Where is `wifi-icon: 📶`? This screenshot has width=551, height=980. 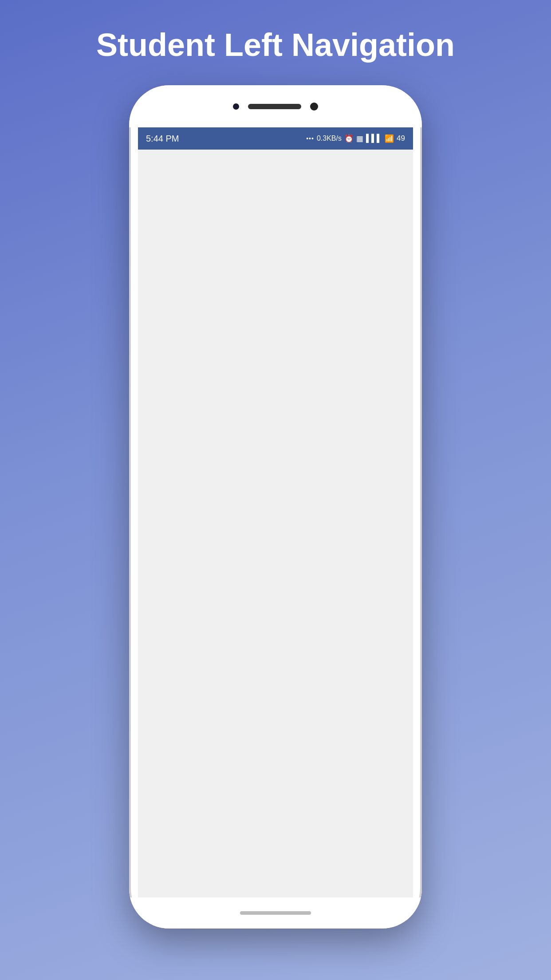 wifi-icon: 📶 is located at coordinates (390, 138).